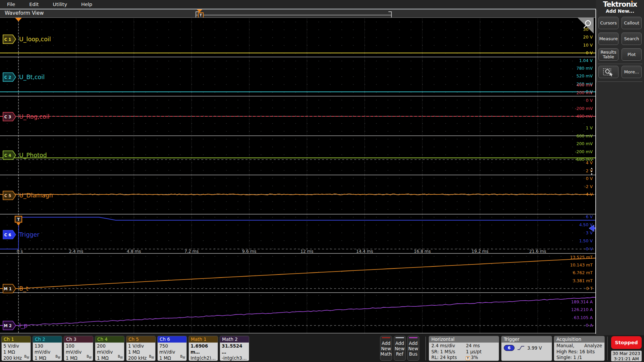 The width and height of the screenshot is (644, 362). Describe the element at coordinates (35, 40) in the screenshot. I see `channel-label-c1: U_loop,coil` at that location.